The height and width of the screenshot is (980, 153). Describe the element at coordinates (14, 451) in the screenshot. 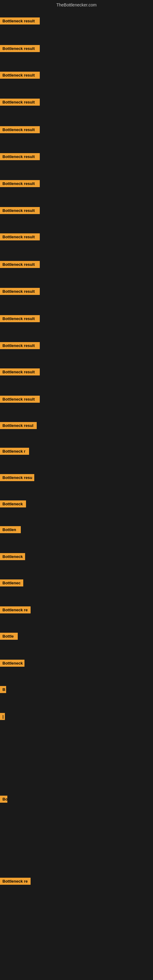

I see `bottleneck-result-item: Bottleneck r` at that location.